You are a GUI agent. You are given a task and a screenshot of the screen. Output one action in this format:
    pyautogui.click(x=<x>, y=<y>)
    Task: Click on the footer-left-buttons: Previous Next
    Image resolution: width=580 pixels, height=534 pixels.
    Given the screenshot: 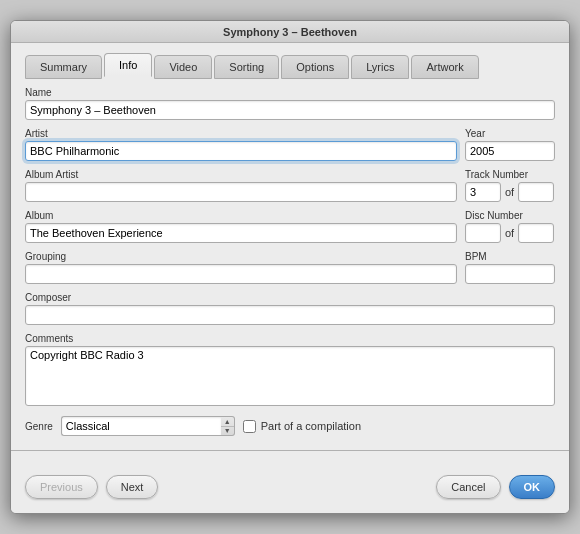 What is the action you would take?
    pyautogui.click(x=92, y=487)
    